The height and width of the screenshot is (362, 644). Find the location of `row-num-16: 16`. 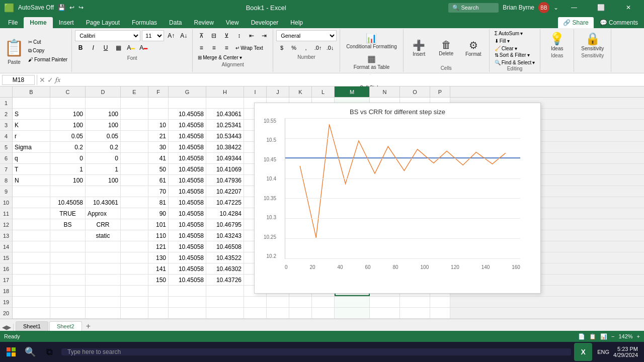

row-num-16: 16 is located at coordinates (6, 269).